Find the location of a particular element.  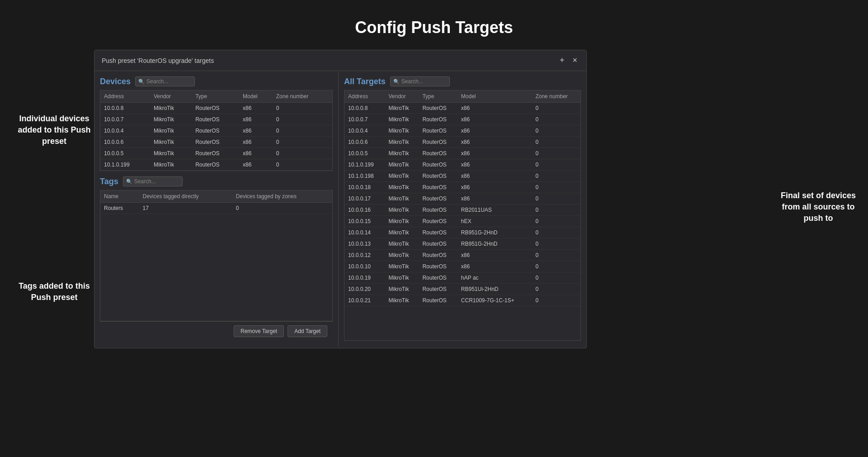

modal-plus-button: + is located at coordinates (562, 61).